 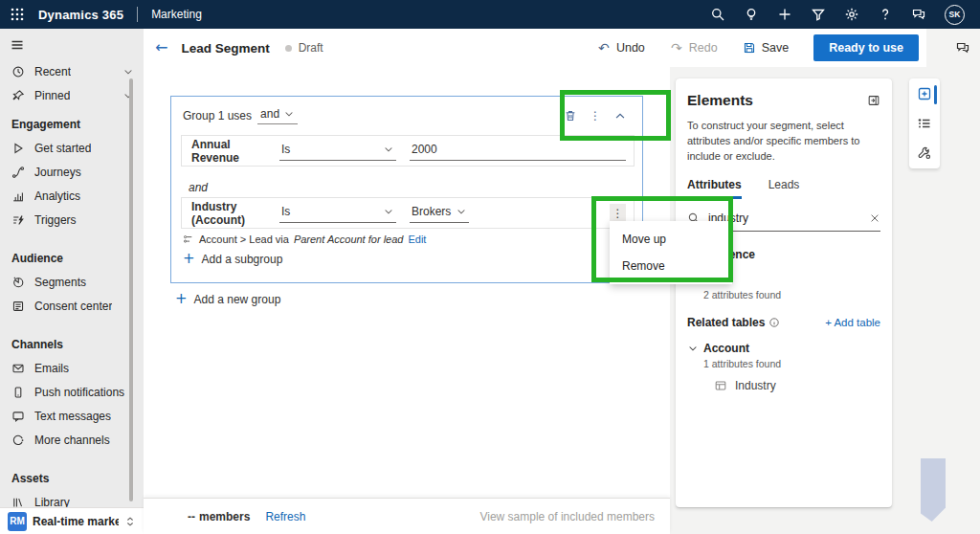 I want to click on app-name: Marketing, so click(x=176, y=14).